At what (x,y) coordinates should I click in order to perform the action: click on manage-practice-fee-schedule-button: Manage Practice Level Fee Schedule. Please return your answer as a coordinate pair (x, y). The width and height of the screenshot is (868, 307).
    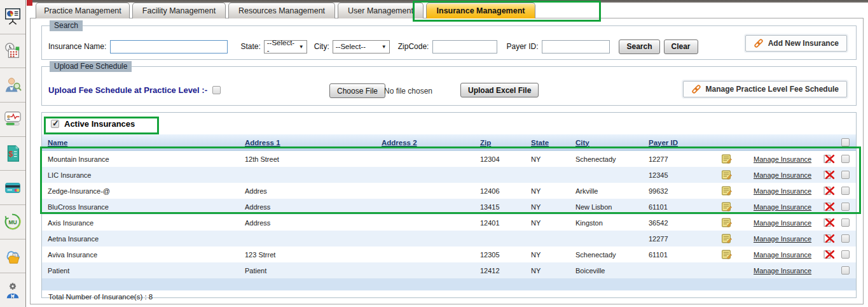
    Looking at the image, I should click on (765, 89).